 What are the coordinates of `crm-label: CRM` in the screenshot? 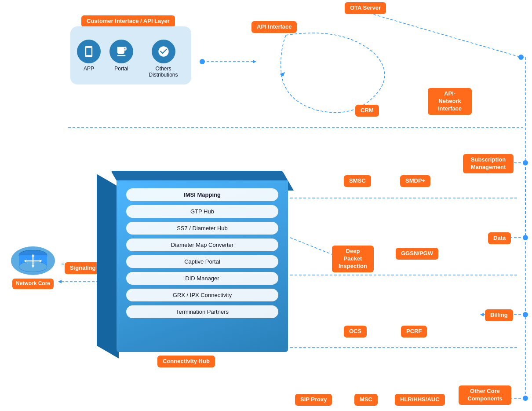 It's located at (367, 111).